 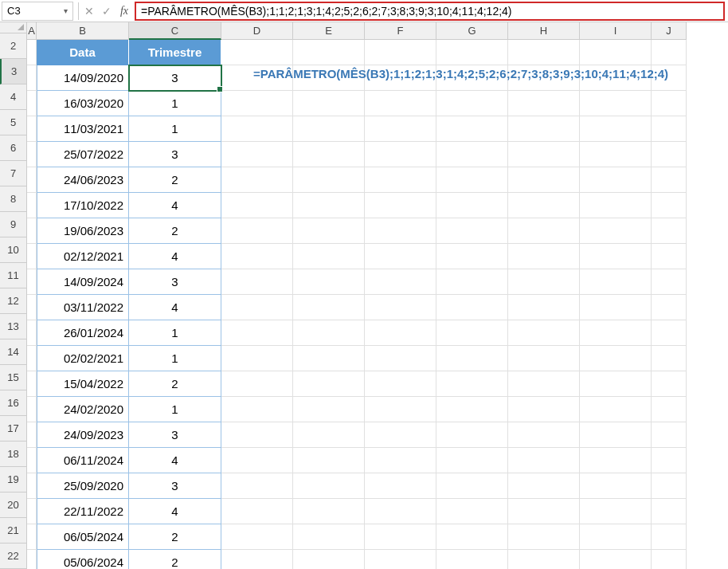 I want to click on cell-I22, so click(x=616, y=559).